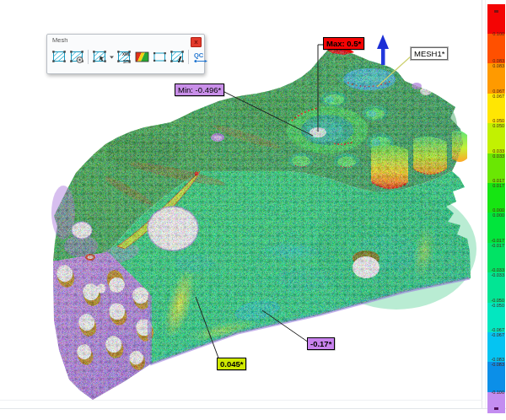  I want to click on annotation-mesh-name: MESH1*, so click(429, 54).